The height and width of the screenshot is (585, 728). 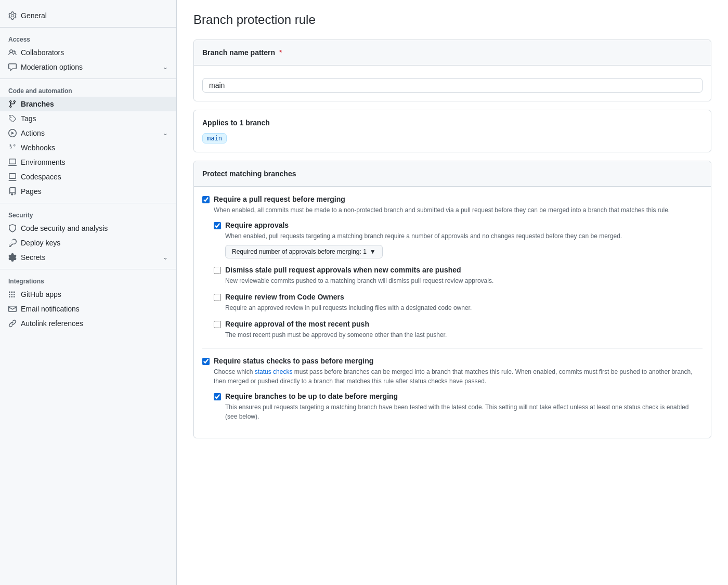 What do you see at coordinates (12, 228) in the screenshot?
I see `shield-icon` at bounding box center [12, 228].